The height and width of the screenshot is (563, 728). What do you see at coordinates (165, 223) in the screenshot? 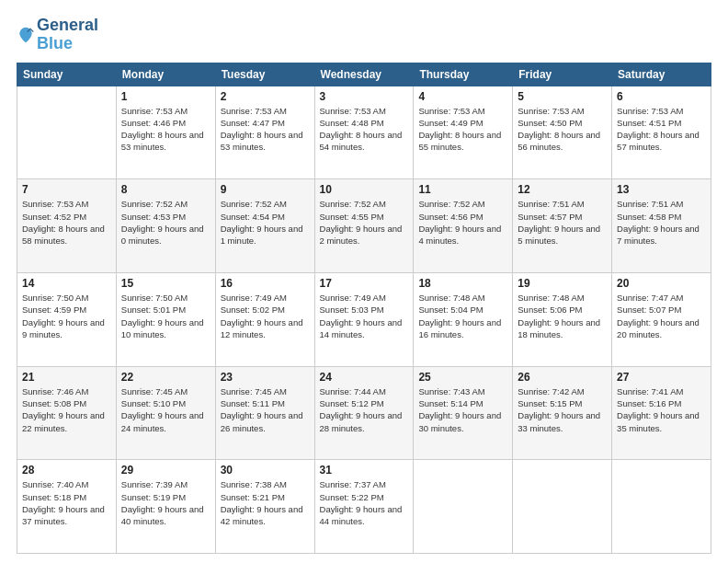
I see `day-info: Sunrise: 7:52 AMSunset: 4:53 PMDaylight:…` at bounding box center [165, 223].